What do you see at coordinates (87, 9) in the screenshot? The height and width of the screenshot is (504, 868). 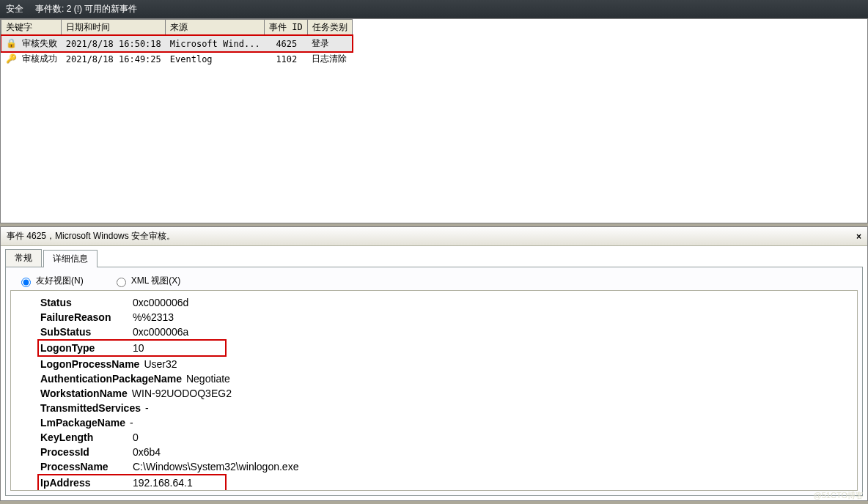 I see `title-count: 事件数: 2 (!) 可用的新事件` at bounding box center [87, 9].